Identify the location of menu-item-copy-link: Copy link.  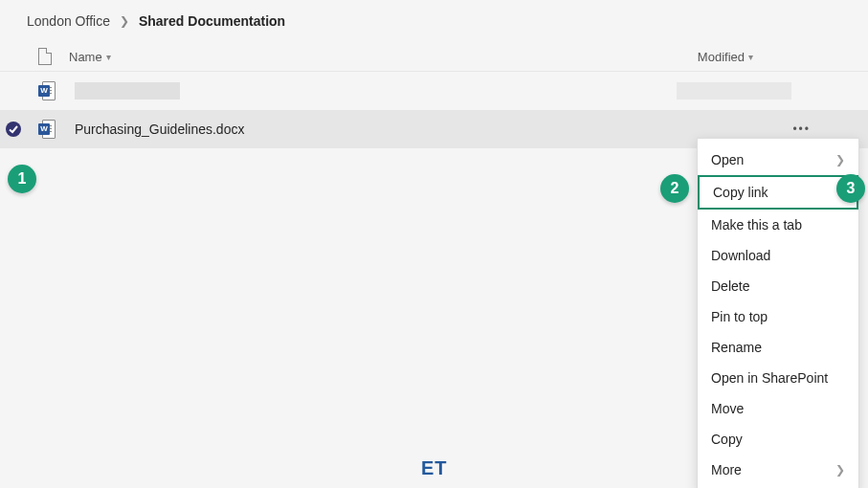
(778, 192).